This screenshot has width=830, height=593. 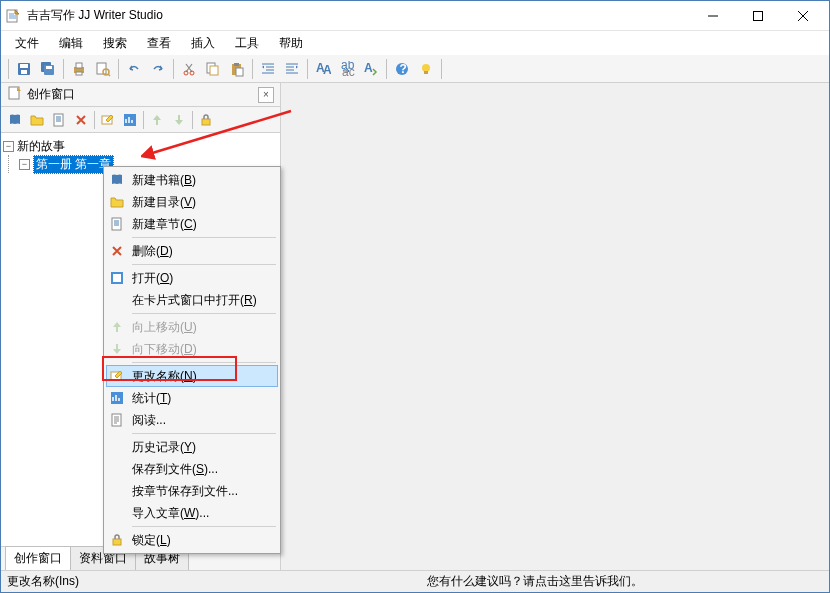 I want to click on ctx-label: 新建章节(C), so click(x=202, y=224).